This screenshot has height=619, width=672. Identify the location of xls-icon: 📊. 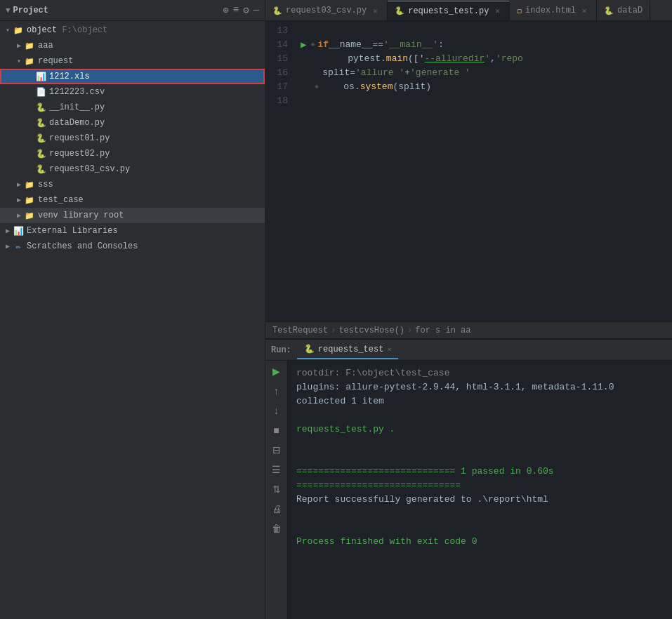
(41, 76).